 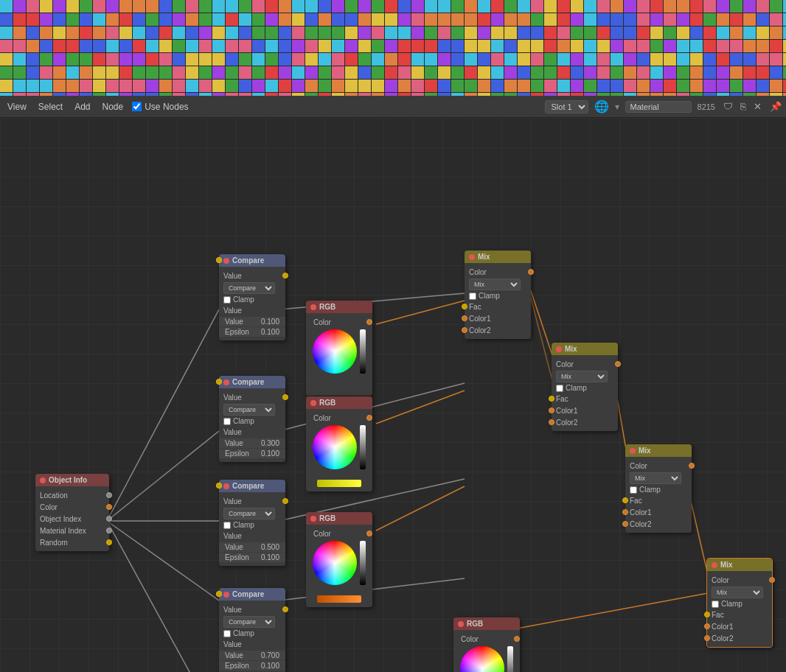 What do you see at coordinates (109, 495) in the screenshot?
I see `location-socket` at bounding box center [109, 495].